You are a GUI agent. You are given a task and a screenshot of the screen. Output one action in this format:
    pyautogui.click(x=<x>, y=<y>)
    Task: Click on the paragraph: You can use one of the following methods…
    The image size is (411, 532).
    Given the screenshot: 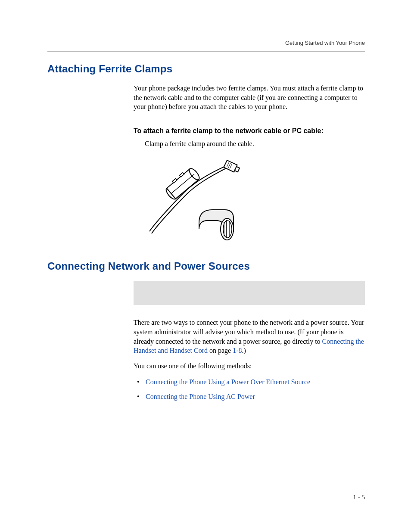 What is the action you would take?
    pyautogui.click(x=249, y=366)
    